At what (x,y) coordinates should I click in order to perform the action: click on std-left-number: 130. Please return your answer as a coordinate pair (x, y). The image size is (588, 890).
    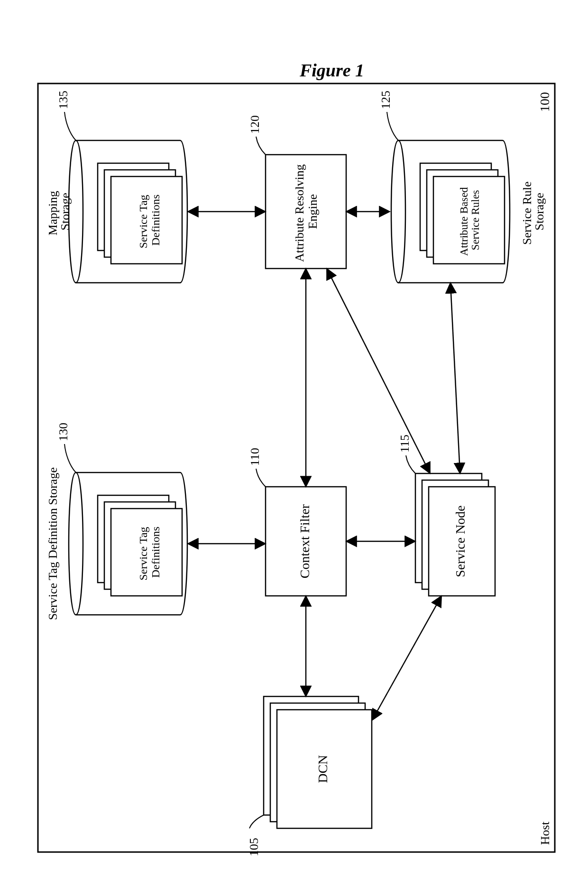
    Looking at the image, I should click on (64, 432).